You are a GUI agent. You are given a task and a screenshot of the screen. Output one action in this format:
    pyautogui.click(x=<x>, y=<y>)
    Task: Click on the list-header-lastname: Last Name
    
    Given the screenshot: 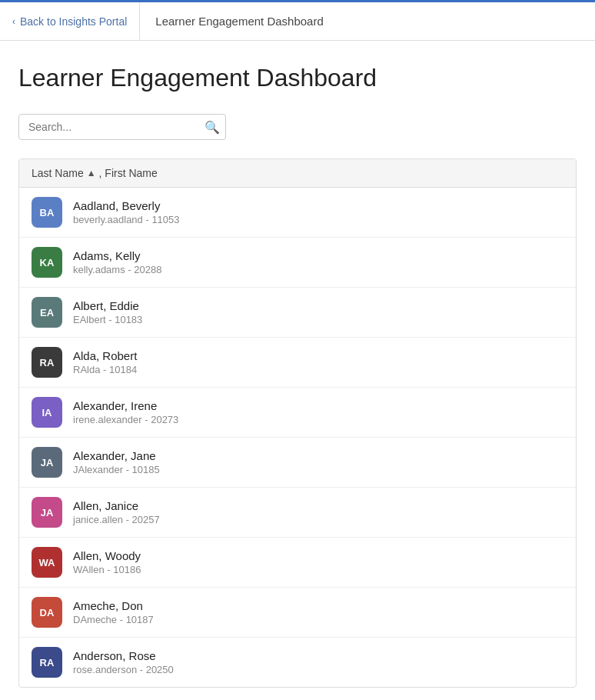 What is the action you would take?
    pyautogui.click(x=58, y=173)
    